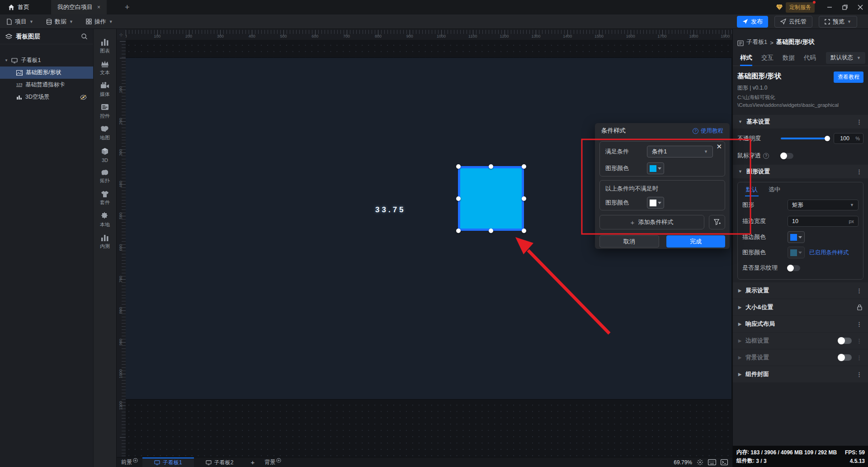 This screenshot has height=467, width=868. What do you see at coordinates (708, 131) in the screenshot?
I see `tutorial-link: ? 使用教程` at bounding box center [708, 131].